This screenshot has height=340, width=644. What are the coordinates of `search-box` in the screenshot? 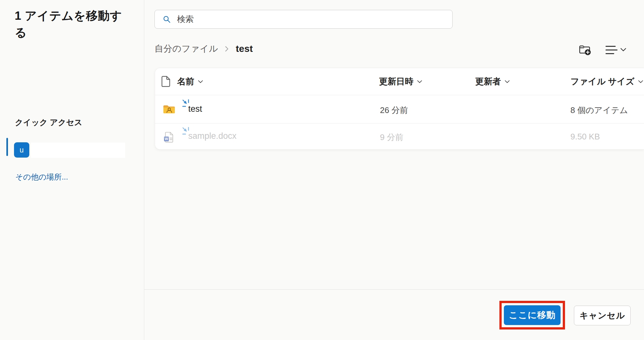 It's located at (304, 19).